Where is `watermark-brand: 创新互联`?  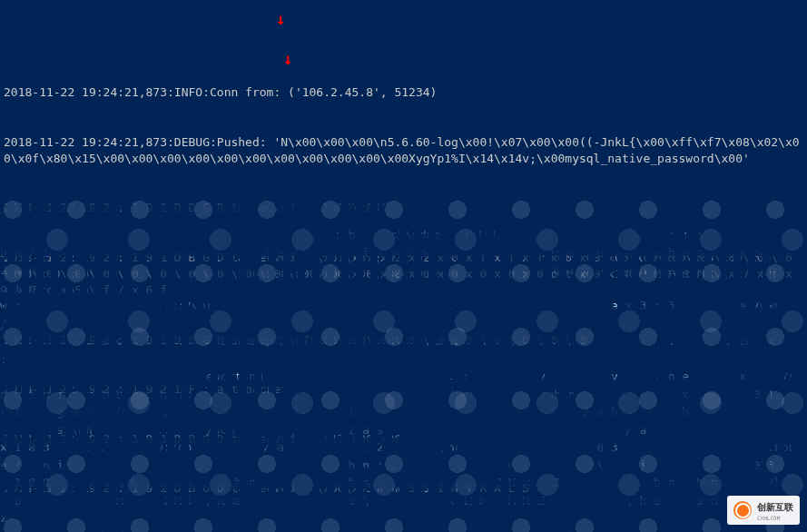 watermark-brand: 创新互联 is located at coordinates (775, 507).